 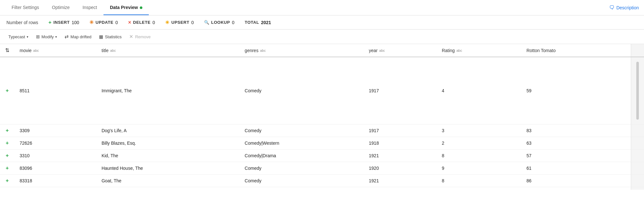 What do you see at coordinates (168, 50) in the screenshot?
I see `col-title: title abc` at bounding box center [168, 50].